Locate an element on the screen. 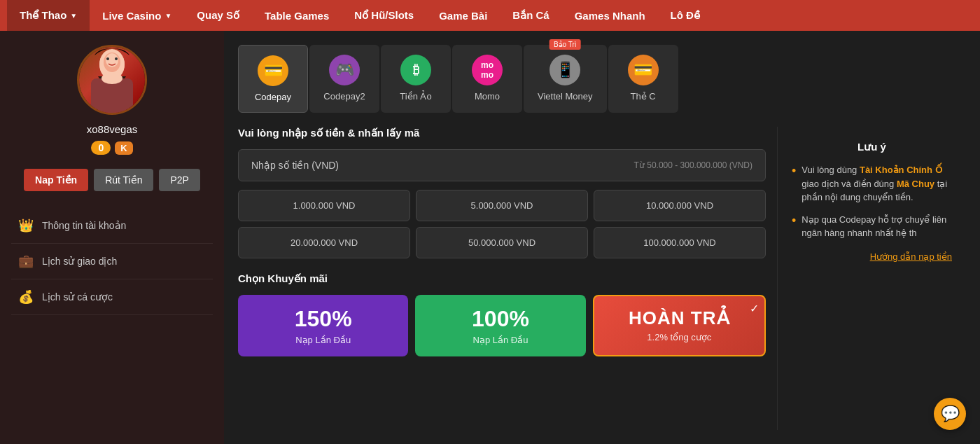  amount-btn-10m: 10.000.000 VND is located at coordinates (680, 206).